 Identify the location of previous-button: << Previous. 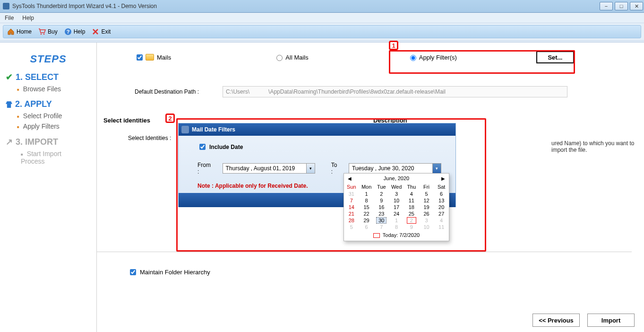
(556, 320).